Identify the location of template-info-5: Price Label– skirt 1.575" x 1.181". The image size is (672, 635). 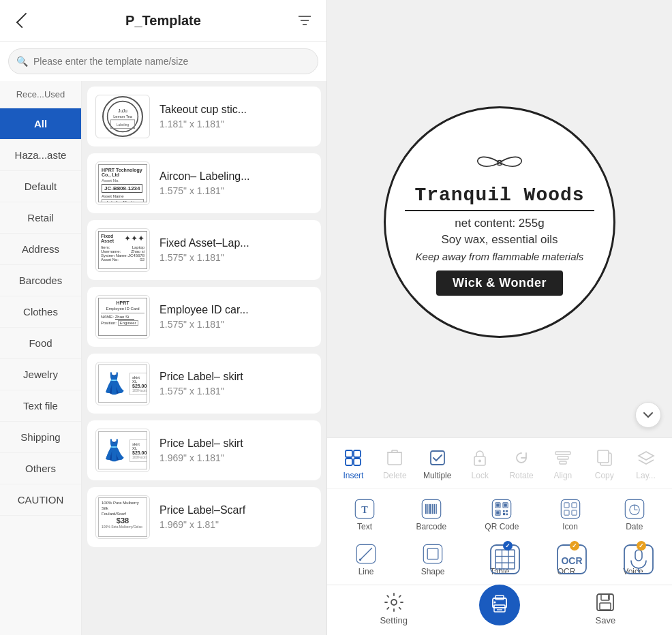
(236, 384).